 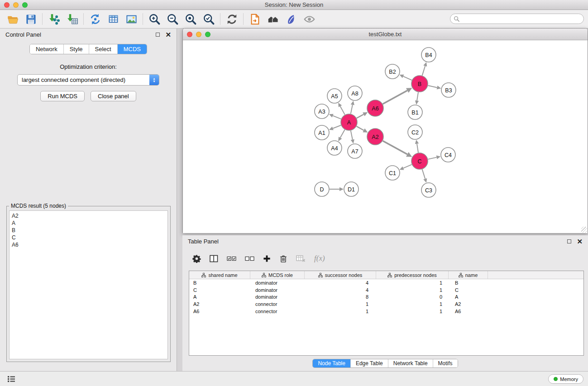 I want to click on network-window-titlebar: testGlobe.txt, so click(x=385, y=34).